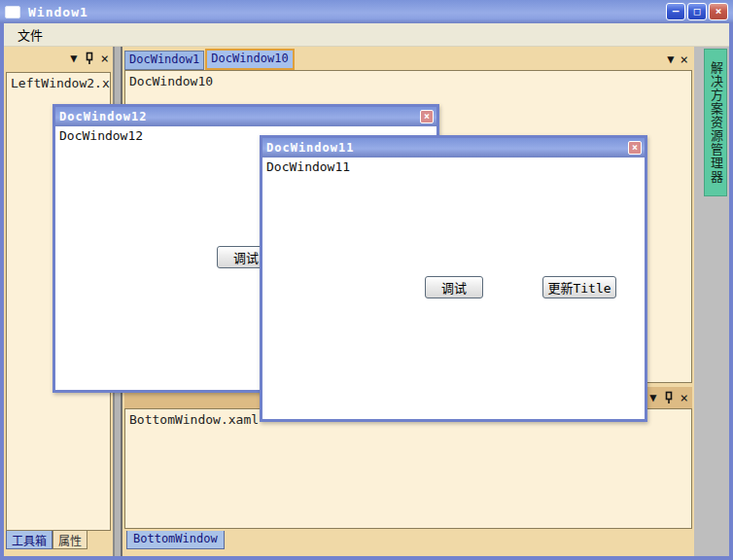 The height and width of the screenshot is (560, 733). What do you see at coordinates (453, 148) in the screenshot?
I see `floating-titlebar: DocWindow11 ×` at bounding box center [453, 148].